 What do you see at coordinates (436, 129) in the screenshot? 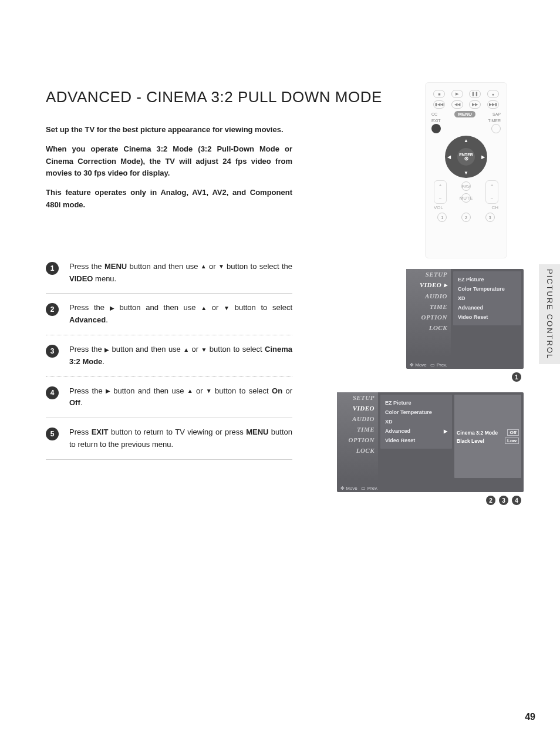
I see `exit-button` at bounding box center [436, 129].